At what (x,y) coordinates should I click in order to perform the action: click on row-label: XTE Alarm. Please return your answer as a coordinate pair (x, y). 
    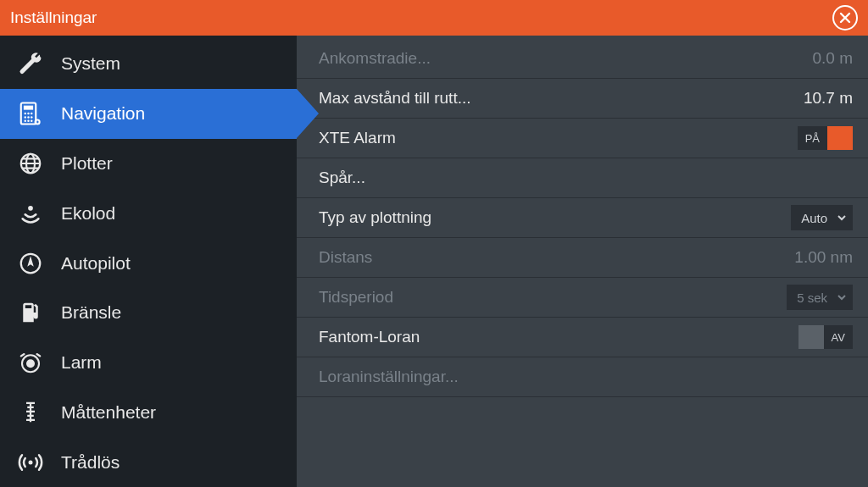
    Looking at the image, I should click on (558, 138).